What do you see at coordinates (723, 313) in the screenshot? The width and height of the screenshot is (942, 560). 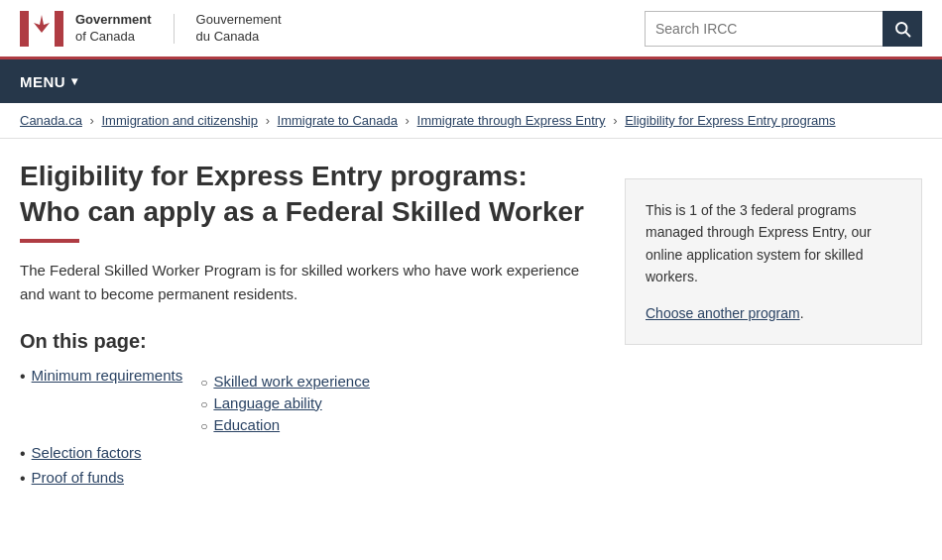 I see `choose-program-link: Choose another program` at bounding box center [723, 313].